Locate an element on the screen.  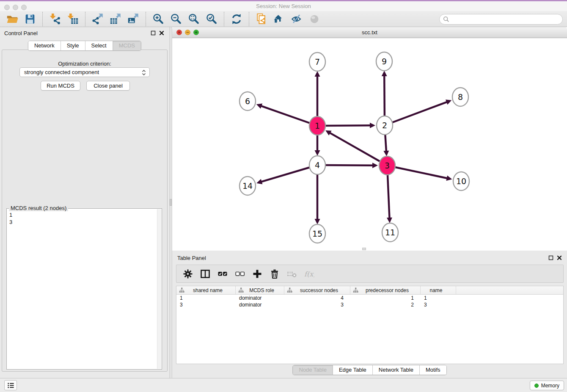
zoom-selected-icon is located at coordinates (212, 19).